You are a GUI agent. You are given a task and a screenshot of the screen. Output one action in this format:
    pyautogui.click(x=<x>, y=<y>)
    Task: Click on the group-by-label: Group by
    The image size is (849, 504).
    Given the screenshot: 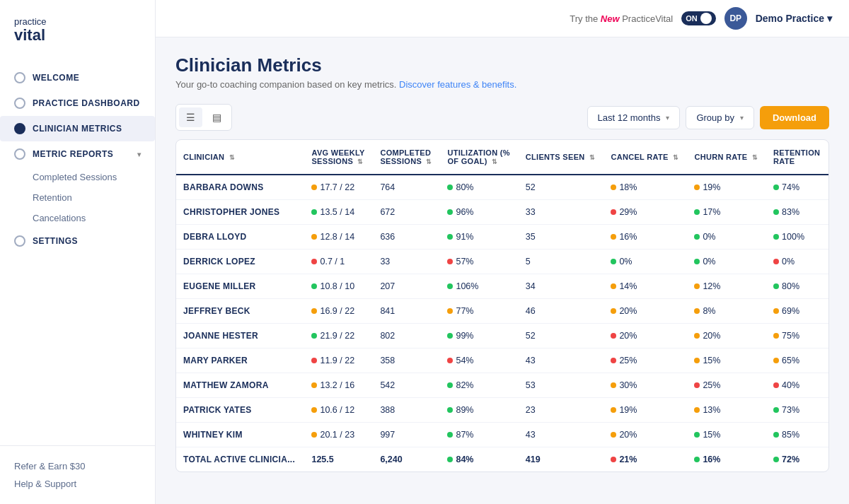 What is the action you would take?
    pyautogui.click(x=715, y=117)
    